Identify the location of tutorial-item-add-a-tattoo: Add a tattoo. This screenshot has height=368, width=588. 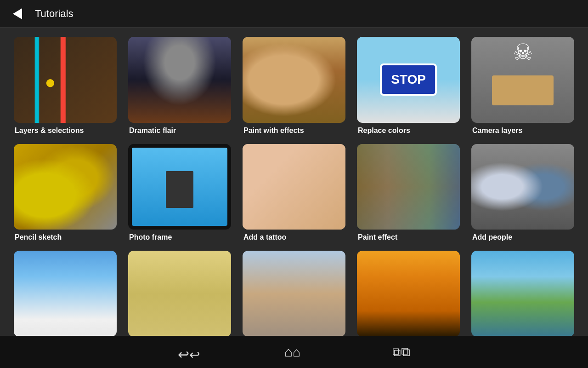
(294, 193).